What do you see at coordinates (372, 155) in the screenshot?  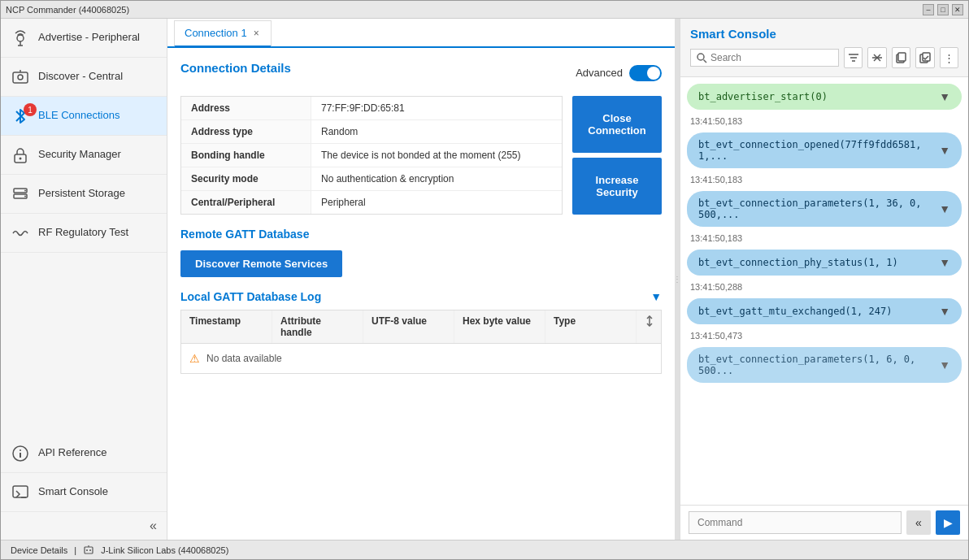 I see `connection-table: Address 77:FF:9F:DD:65:81 Address type R…` at bounding box center [372, 155].